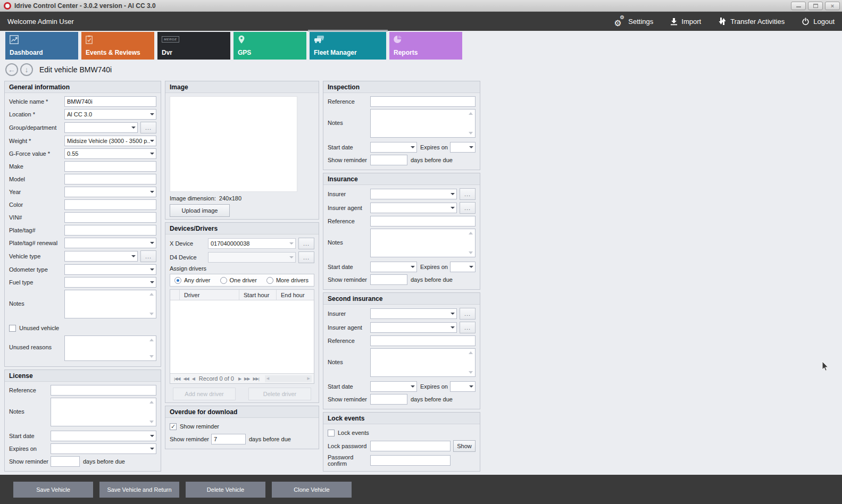  I want to click on second-insurance-agent-select, so click(414, 327).